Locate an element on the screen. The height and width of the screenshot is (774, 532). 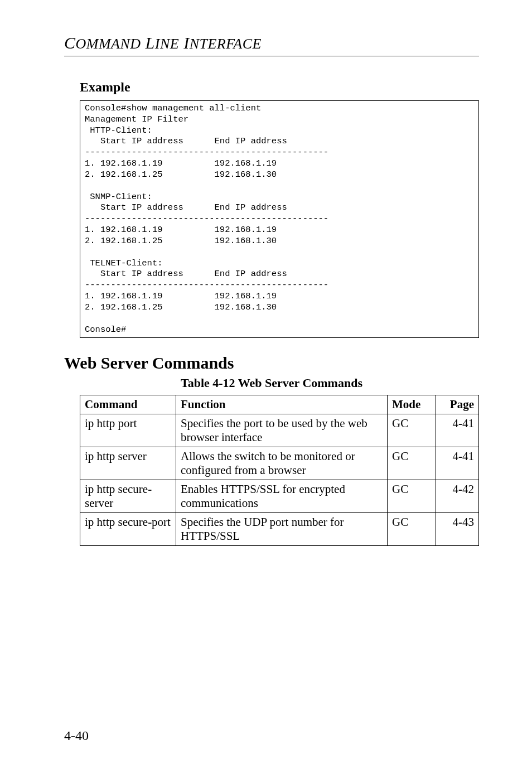
header-cap-i: I is located at coordinates (184, 42).